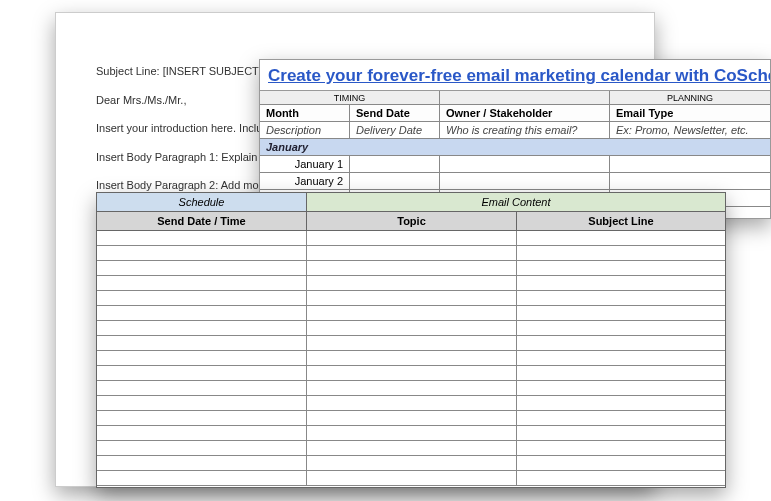  Describe the element at coordinates (515, 114) in the screenshot. I see `mid-header-row: Month Send Date Owner / Stakeholder Emai…` at that location.